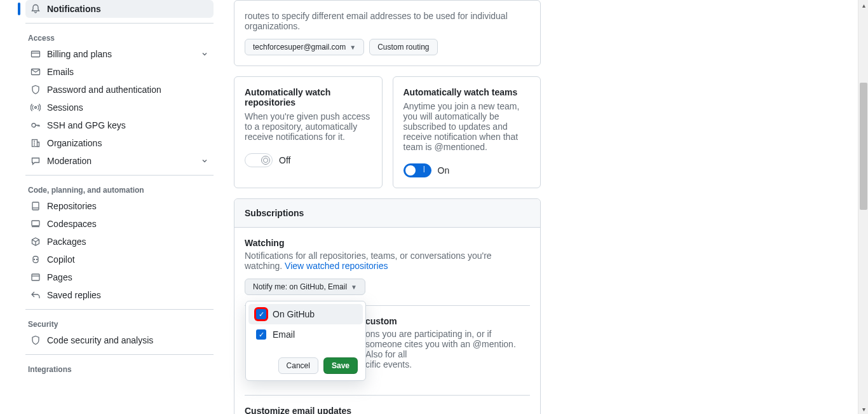 The height and width of the screenshot is (414, 868). What do you see at coordinates (100, 340) in the screenshot?
I see `nav-label: Code security and analysis` at bounding box center [100, 340].